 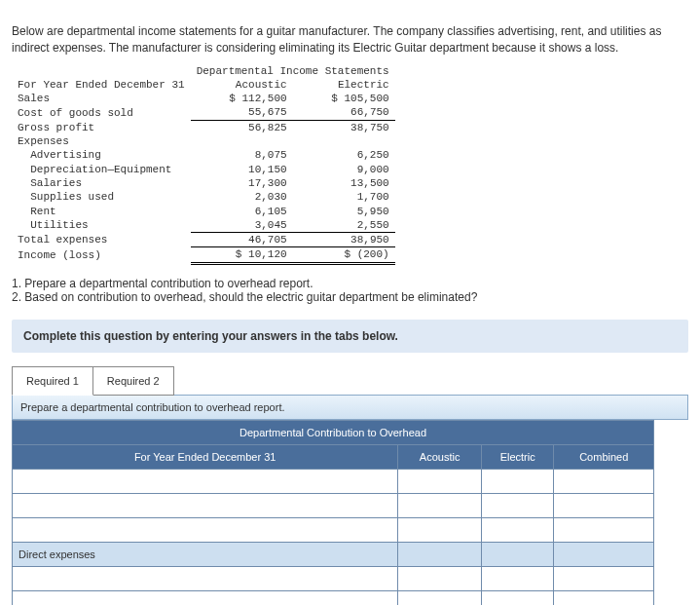 What do you see at coordinates (53, 381) in the screenshot?
I see `tab-required-1: Required 1` at bounding box center [53, 381].